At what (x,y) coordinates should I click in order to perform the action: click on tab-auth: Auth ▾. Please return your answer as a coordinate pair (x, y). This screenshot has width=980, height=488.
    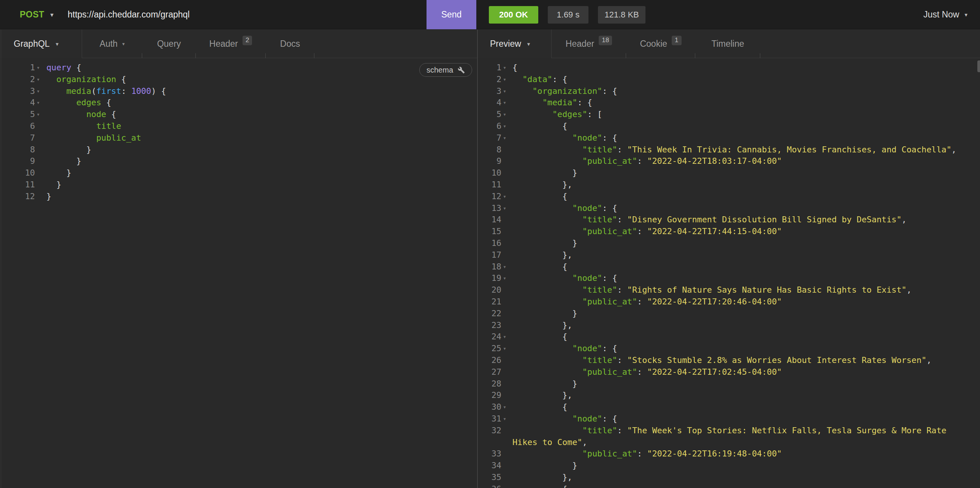
    Looking at the image, I should click on (112, 44).